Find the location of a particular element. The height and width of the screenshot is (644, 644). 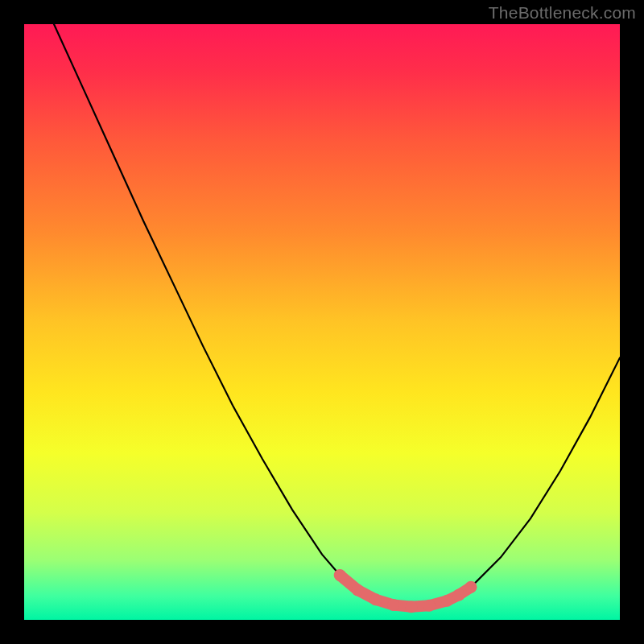

watermark-text: TheBottleneck.com is located at coordinates (562, 13).